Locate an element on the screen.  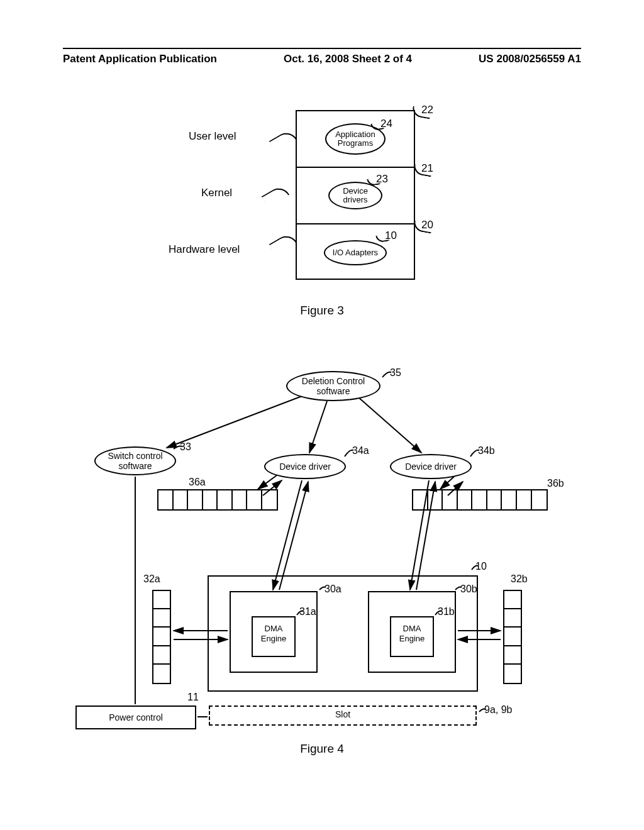
fig3-label-kernel: Kernel is located at coordinates (216, 193).